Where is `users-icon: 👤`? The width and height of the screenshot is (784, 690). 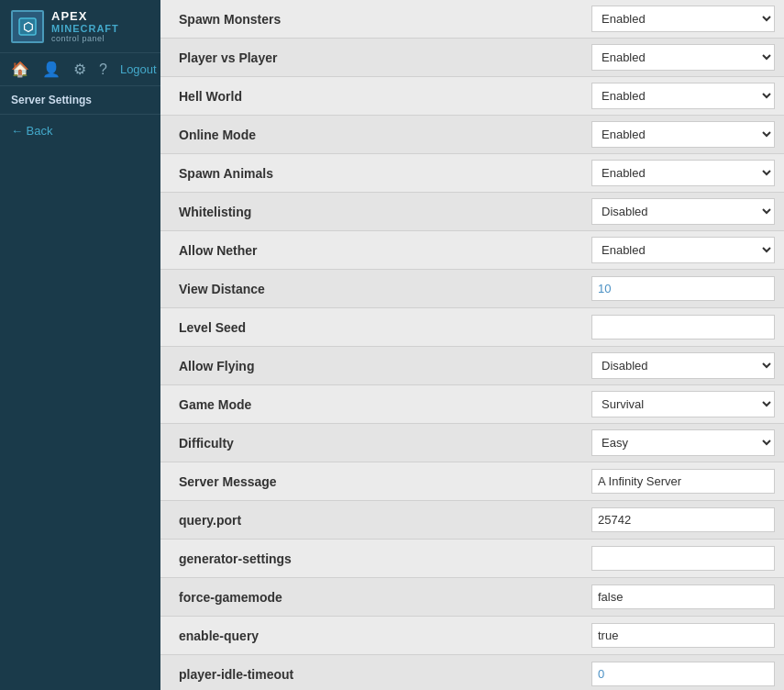 users-icon: 👤 is located at coordinates (51, 70).